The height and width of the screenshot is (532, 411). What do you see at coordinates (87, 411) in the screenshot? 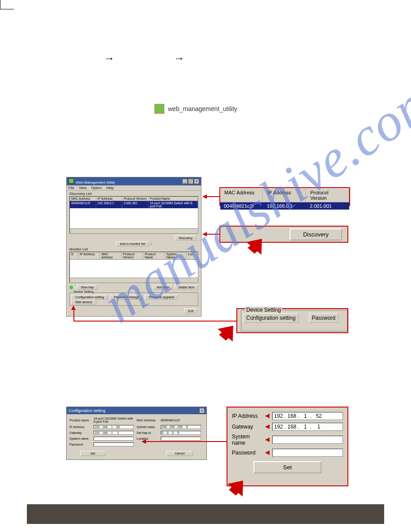
I see `window-title: Configuration setting` at bounding box center [87, 411].